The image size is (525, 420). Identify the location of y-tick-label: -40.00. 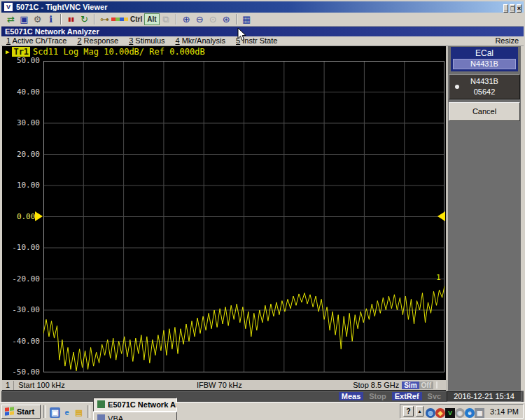
(22, 342).